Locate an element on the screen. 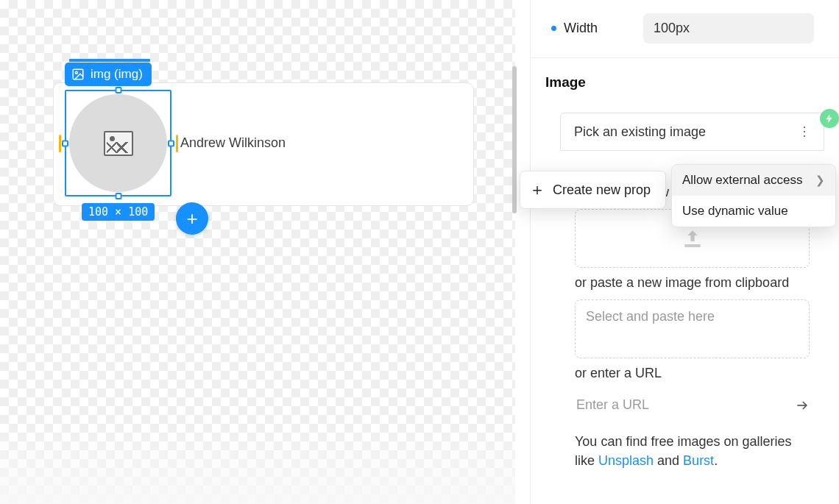  context-menu: Allow external access ❯ Use dynamic valu… is located at coordinates (754, 196).